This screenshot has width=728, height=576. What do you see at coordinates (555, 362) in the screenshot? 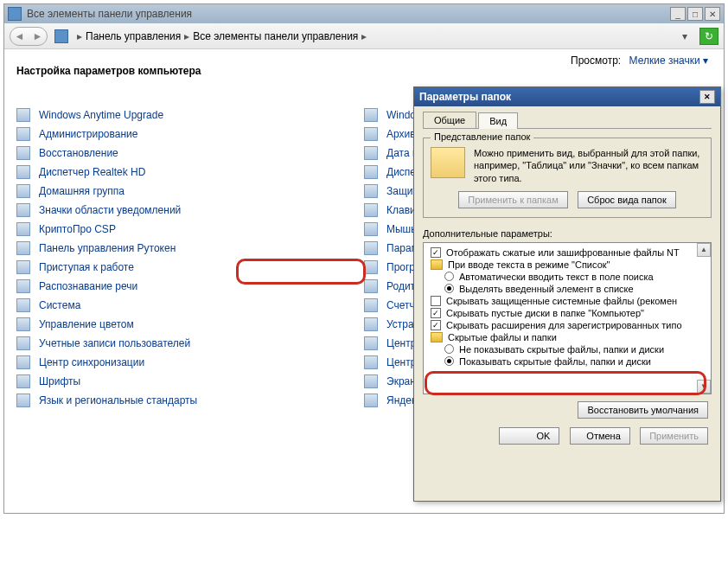
I see `tree-label: Показывать скрытые файлы, папки и диски` at bounding box center [555, 362].